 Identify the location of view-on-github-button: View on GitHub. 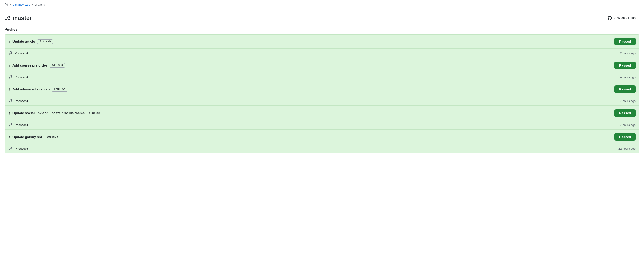
(622, 18).